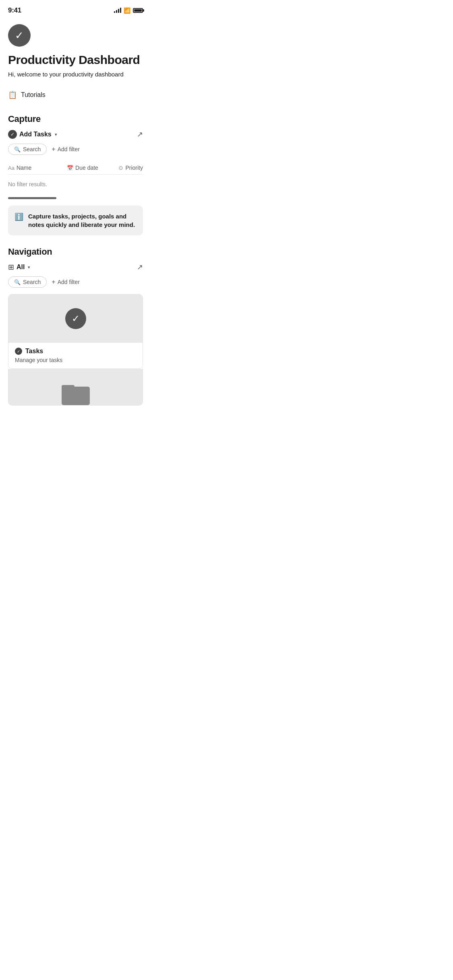 This screenshot has height=980, width=453. I want to click on status-bar: 9:41 📶, so click(76, 9).